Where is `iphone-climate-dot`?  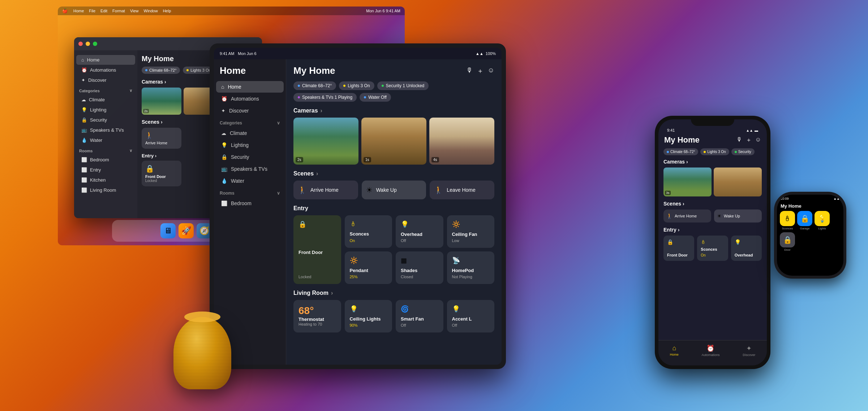
iphone-climate-dot is located at coordinates (668, 152).